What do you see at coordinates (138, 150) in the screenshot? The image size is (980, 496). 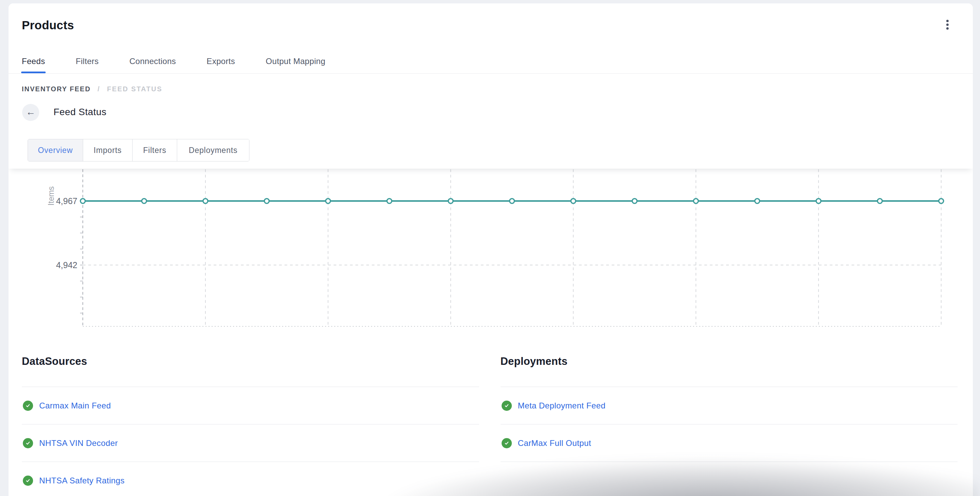 I see `feed-status-subtabs: Overview Imports Filters Deployments` at bounding box center [138, 150].